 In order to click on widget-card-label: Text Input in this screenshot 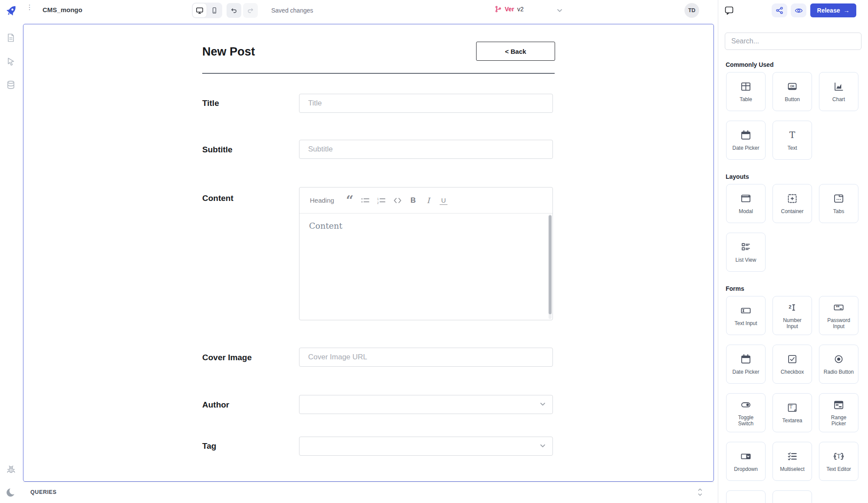, I will do `click(746, 323)`.